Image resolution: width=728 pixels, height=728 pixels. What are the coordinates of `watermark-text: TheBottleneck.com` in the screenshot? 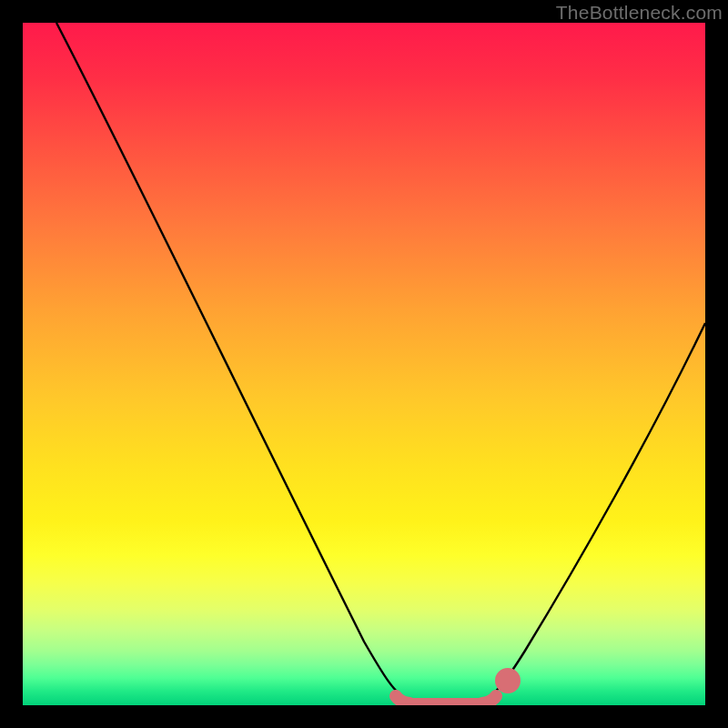 It's located at (639, 13).